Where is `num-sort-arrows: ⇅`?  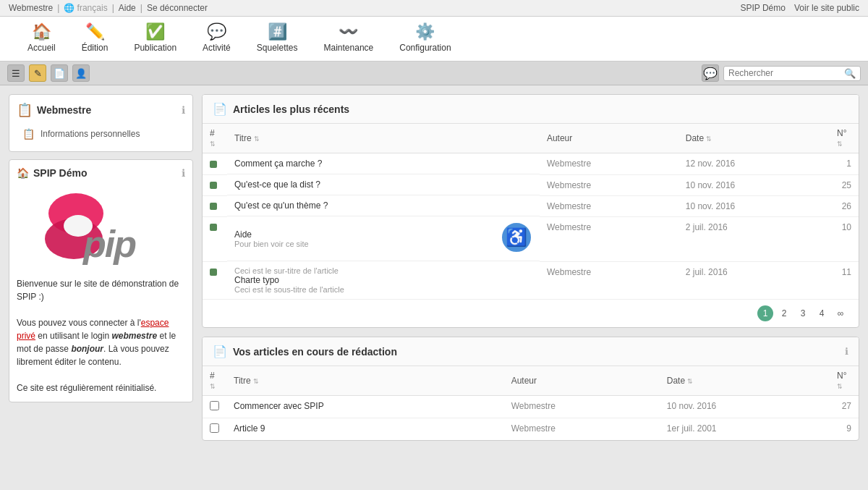
num-sort-arrows: ⇅ is located at coordinates (840, 144).